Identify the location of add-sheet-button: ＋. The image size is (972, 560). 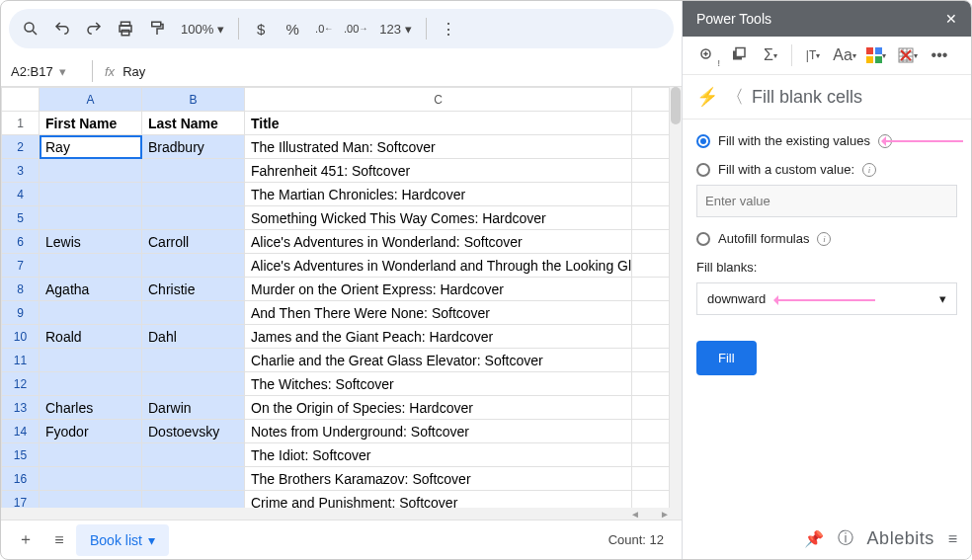
(26, 540).